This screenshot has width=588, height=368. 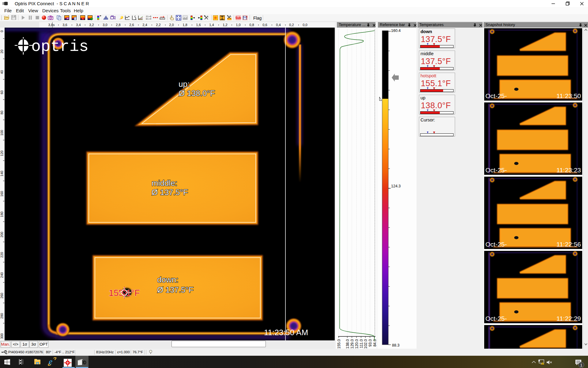 I want to click on svg-text: 160, so click(x=2, y=194).